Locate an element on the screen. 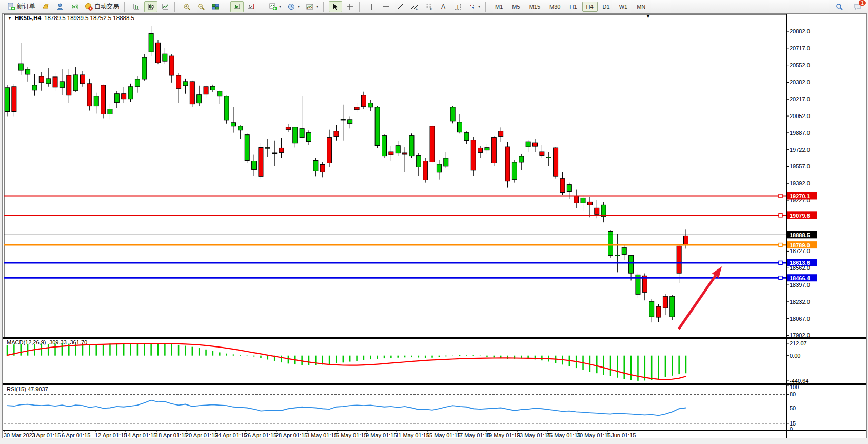 The width and height of the screenshot is (868, 444). toolbar-button-line-chart is located at coordinates (165, 7).